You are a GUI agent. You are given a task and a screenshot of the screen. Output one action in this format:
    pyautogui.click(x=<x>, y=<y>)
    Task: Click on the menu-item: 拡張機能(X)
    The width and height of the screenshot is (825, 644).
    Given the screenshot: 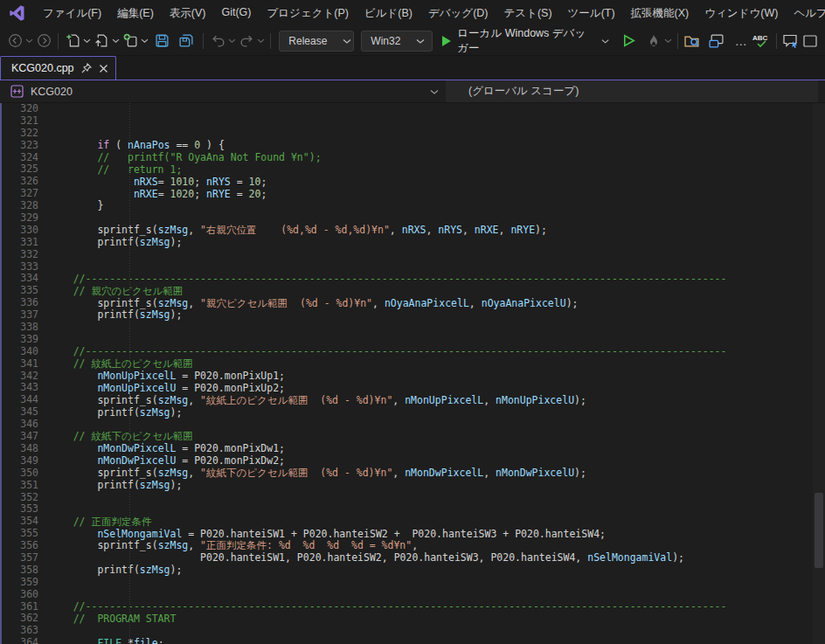 What is the action you would take?
    pyautogui.click(x=661, y=14)
    